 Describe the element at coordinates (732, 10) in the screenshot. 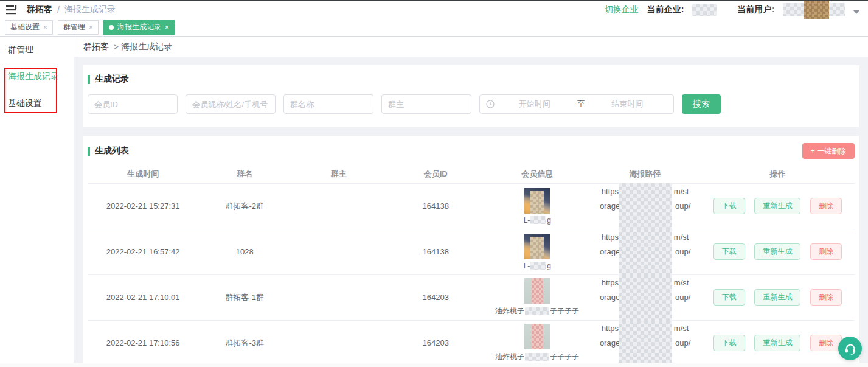

I see `topbar-right: 切换企业 当前企业: 当前用户:` at that location.